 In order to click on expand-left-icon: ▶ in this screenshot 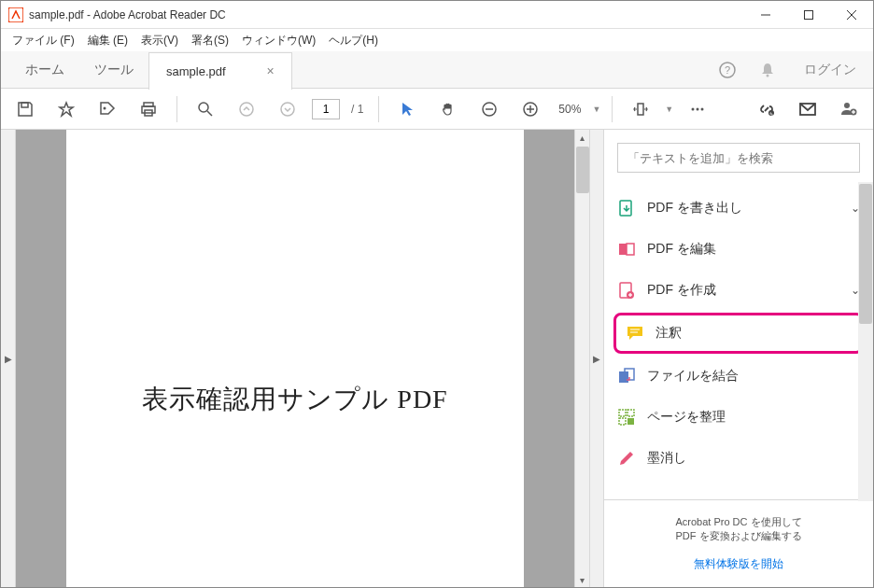, I will do `click(8, 358)`.